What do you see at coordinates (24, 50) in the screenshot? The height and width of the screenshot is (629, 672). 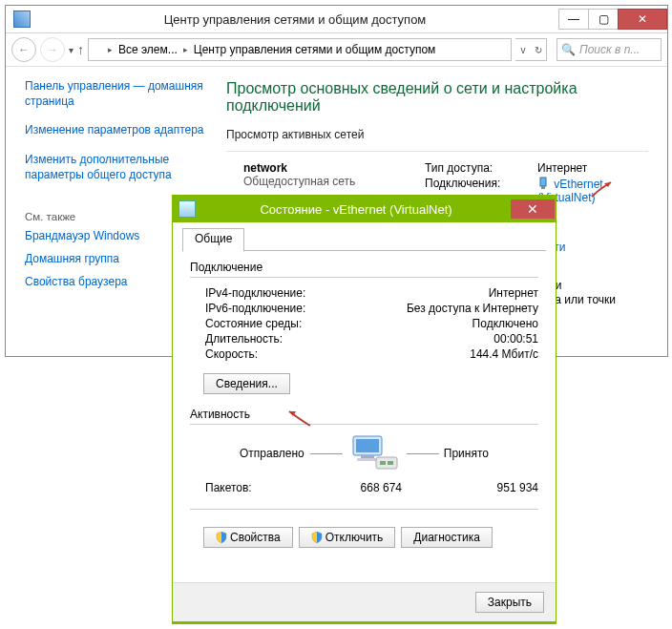 I see `back-button: ←` at bounding box center [24, 50].